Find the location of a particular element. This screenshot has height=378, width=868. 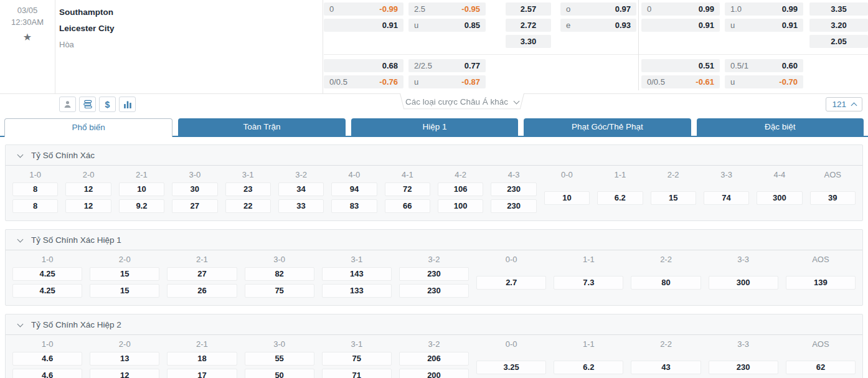

score-odds-cell: 18 is located at coordinates (202, 359).